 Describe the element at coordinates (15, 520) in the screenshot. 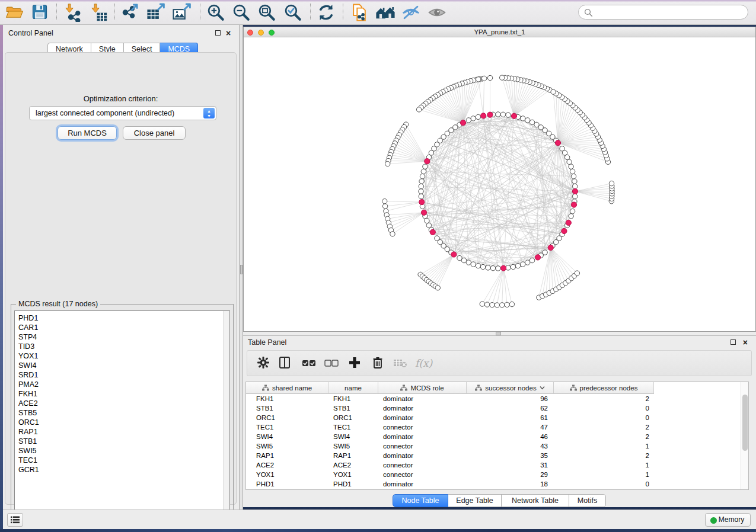

I see `task-history-button` at that location.